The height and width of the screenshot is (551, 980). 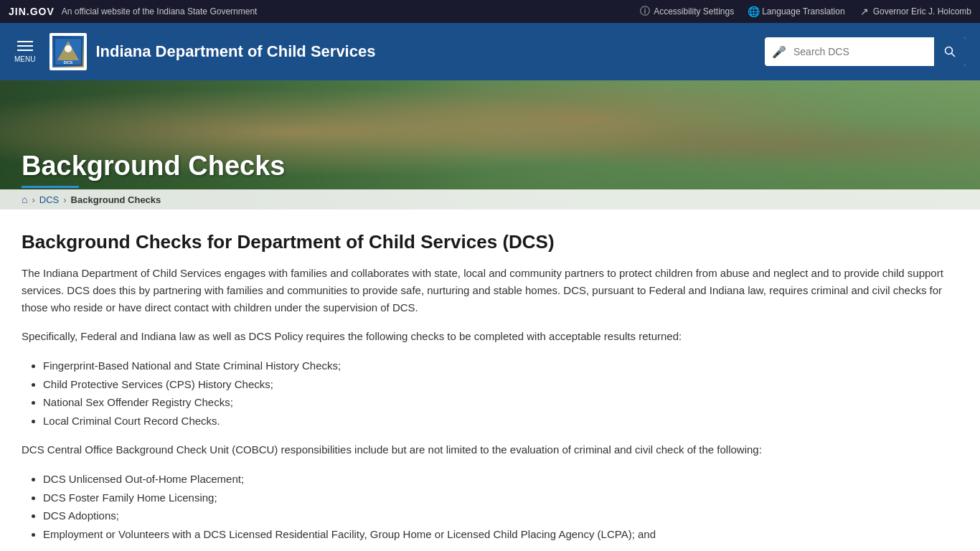 I want to click on accessibility-link: ⓘ Accessibility Settings, so click(x=687, y=11).